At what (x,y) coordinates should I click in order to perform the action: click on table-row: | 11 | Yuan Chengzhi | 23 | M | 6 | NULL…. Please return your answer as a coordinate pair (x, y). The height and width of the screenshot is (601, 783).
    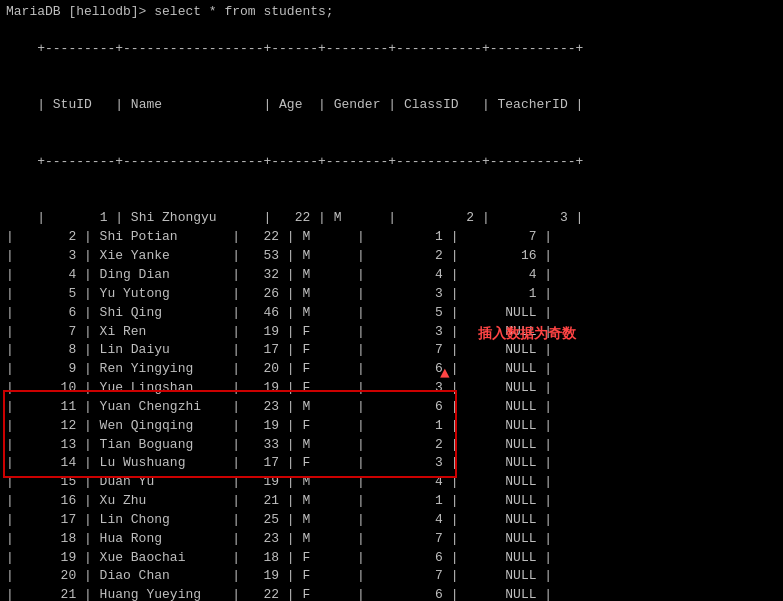
    Looking at the image, I should click on (279, 406).